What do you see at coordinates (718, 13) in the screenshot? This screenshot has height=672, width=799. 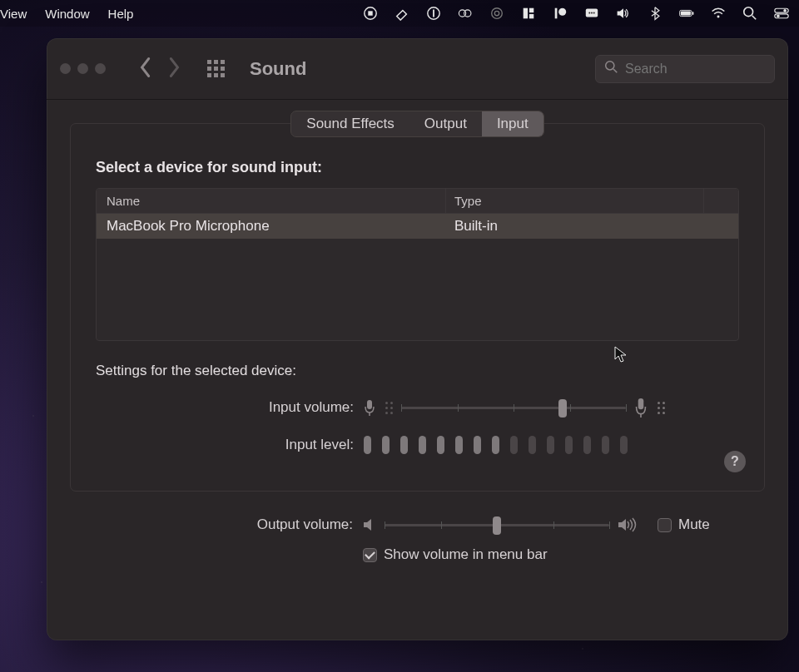 I see `wifi-icon` at bounding box center [718, 13].